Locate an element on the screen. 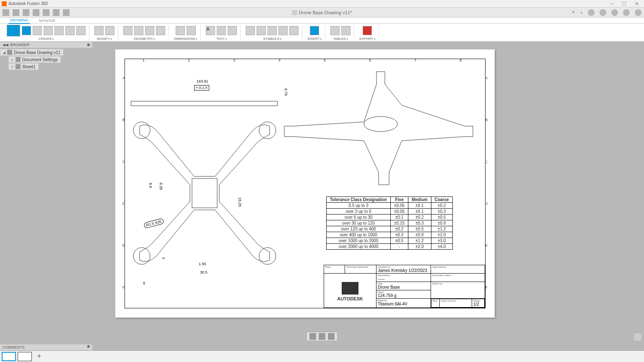 This screenshot has height=362, width=644. grid-row-e-r: E is located at coordinates (486, 246).